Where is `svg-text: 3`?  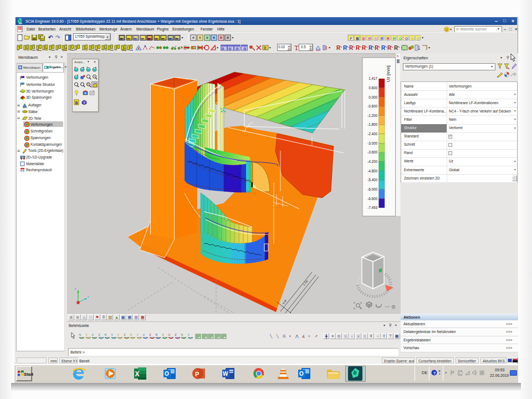
svg-text: 3 is located at coordinates (84, 103).